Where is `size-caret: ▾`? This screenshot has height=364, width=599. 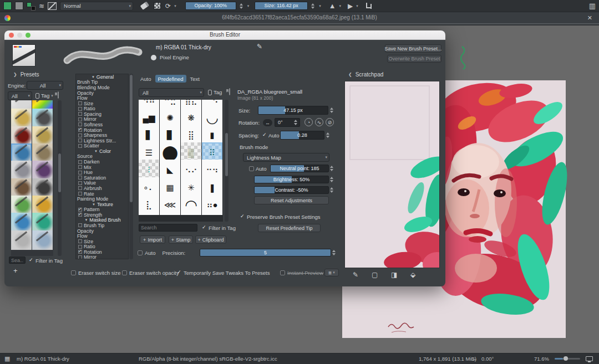
size-caret: ▾ is located at coordinates (320, 6).